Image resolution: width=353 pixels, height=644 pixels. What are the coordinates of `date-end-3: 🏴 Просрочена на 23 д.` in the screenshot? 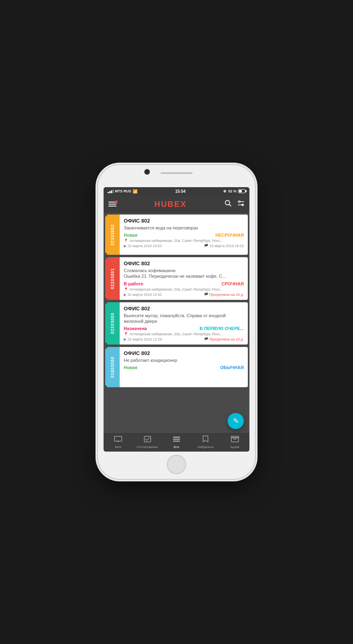 It's located at (224, 339).